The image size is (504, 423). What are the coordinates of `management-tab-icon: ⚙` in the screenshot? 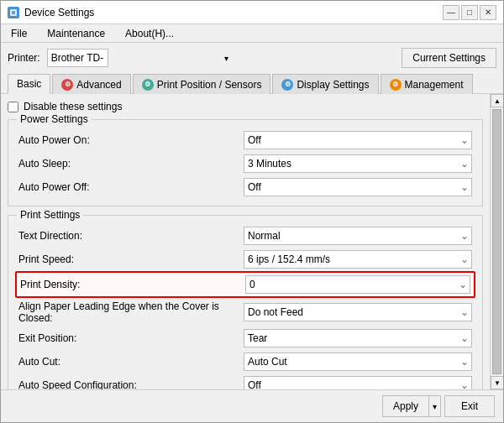 It's located at (396, 85).